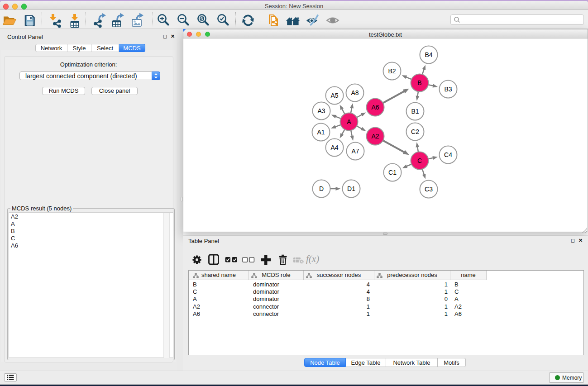 This screenshot has width=588, height=386. Describe the element at coordinates (415, 132) in the screenshot. I see `svg-text: C2` at that location.